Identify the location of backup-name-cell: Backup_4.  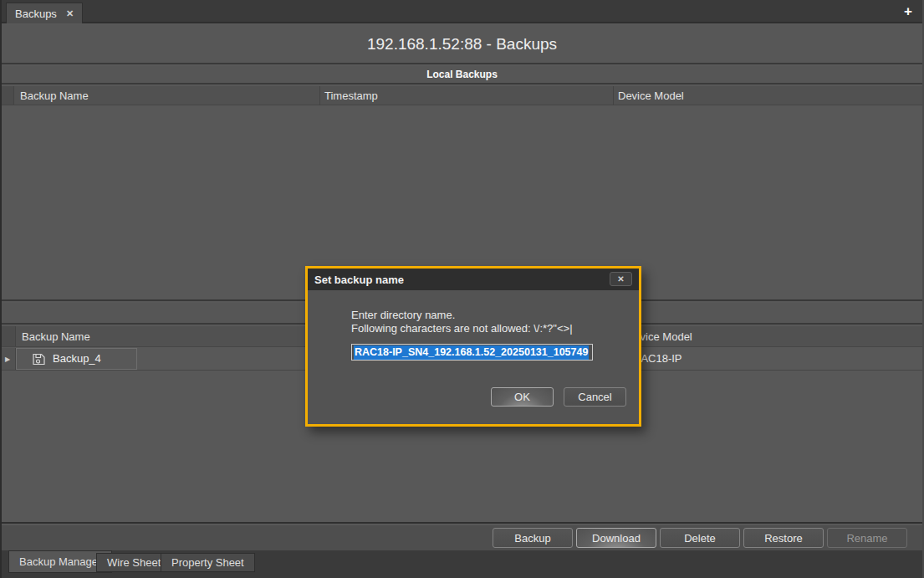
(77, 358).